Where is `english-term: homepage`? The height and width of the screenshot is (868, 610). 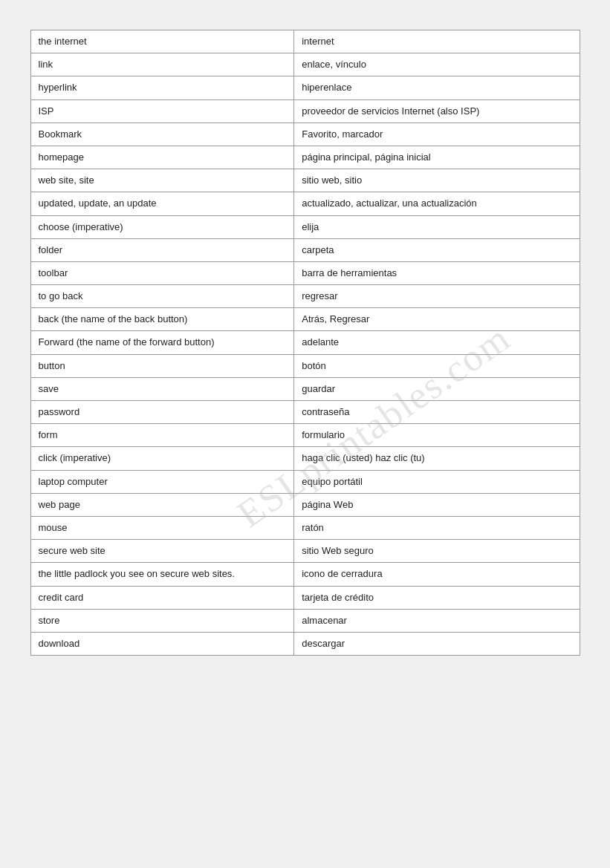
english-term: homepage is located at coordinates (162, 157).